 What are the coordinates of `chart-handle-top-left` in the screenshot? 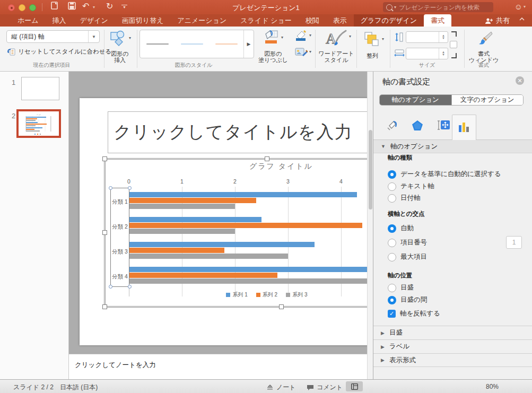 It's located at (105, 159).